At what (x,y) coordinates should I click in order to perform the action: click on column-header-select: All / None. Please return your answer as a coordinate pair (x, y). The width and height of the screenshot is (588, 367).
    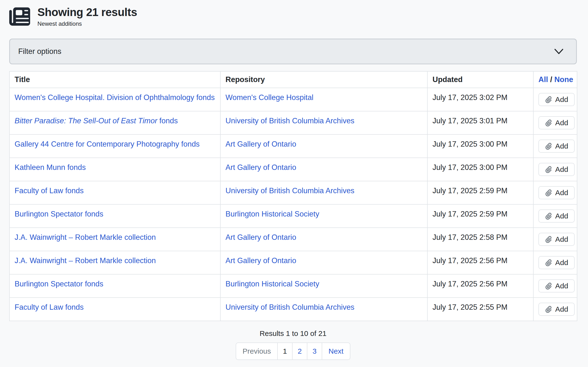
    Looking at the image, I should click on (555, 80).